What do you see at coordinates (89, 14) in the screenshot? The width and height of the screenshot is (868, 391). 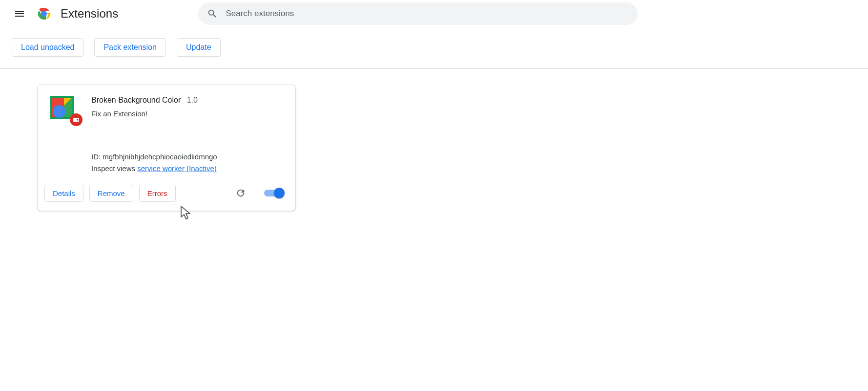 I see `page-title: Extensions` at bounding box center [89, 14].